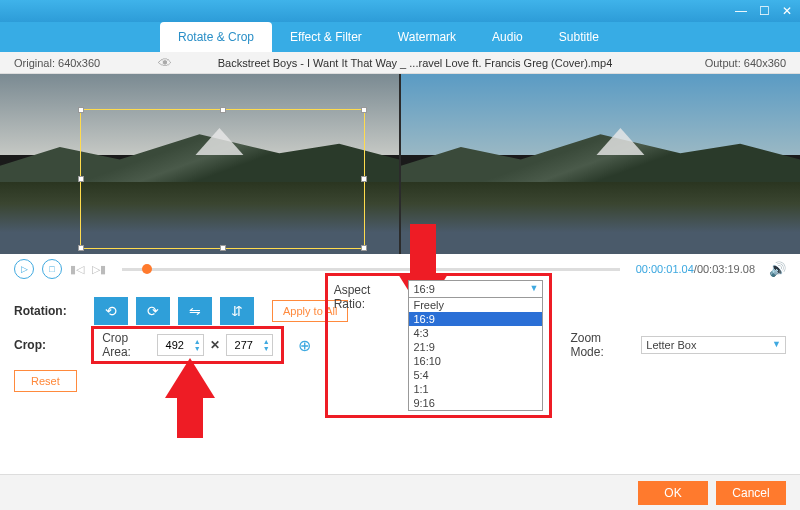 Image resolution: width=800 pixels, height=510 pixels. Describe the element at coordinates (46, 381) in the screenshot. I see `reset-button: Reset` at that location.